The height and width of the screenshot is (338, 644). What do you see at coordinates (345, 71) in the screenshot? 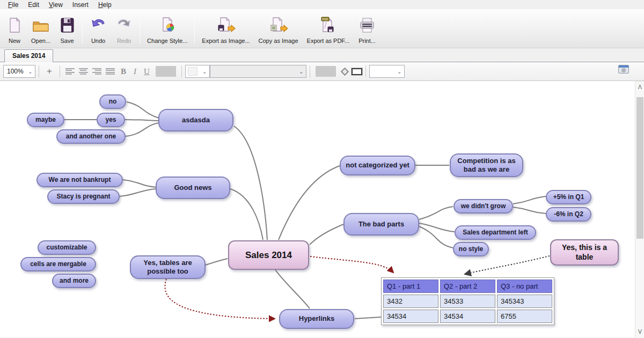
I see `shape-diamond-icon` at bounding box center [345, 71].